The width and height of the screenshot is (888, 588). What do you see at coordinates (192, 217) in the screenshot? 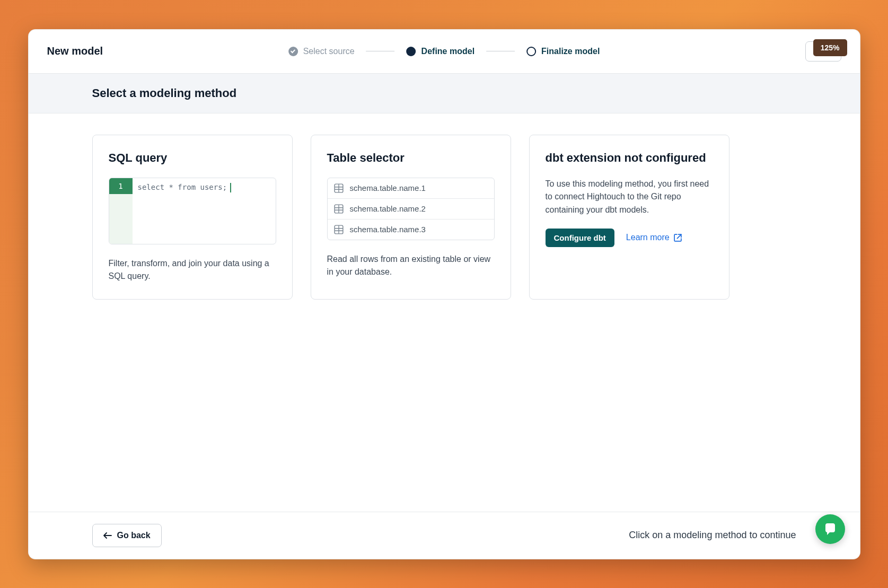
I see `method-card-sql: SQL query 1 select * from users; Filter,…` at bounding box center [192, 217].